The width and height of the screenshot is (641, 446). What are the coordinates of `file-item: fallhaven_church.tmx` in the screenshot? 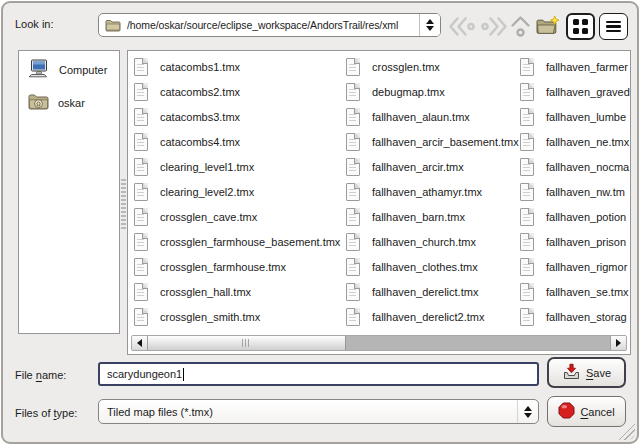 It's located at (433, 242).